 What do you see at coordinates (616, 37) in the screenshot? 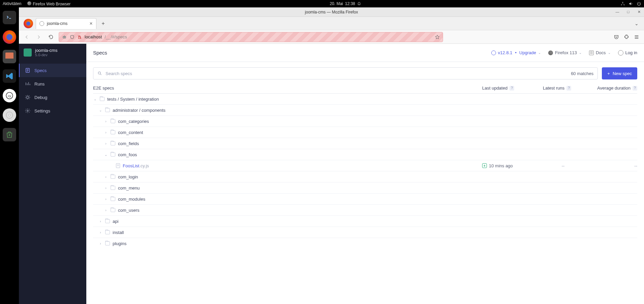
I see `pocket-icon` at bounding box center [616, 37].